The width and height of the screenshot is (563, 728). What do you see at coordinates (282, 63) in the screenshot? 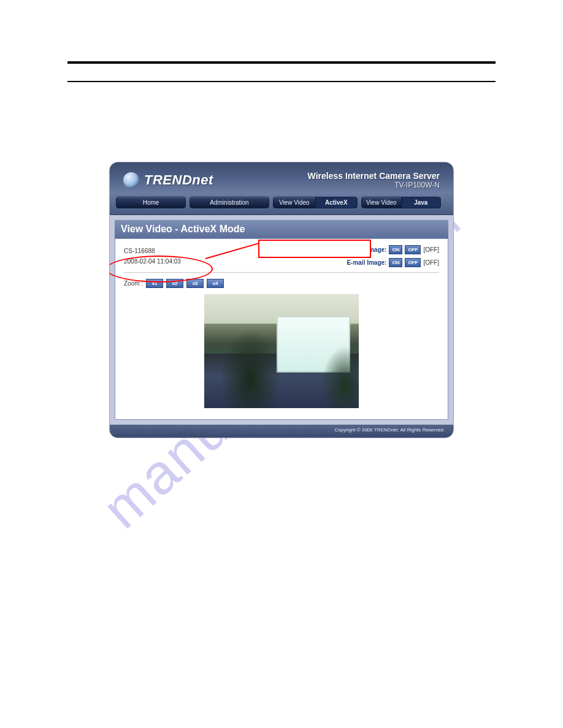
I see `divider-thick` at bounding box center [282, 63].